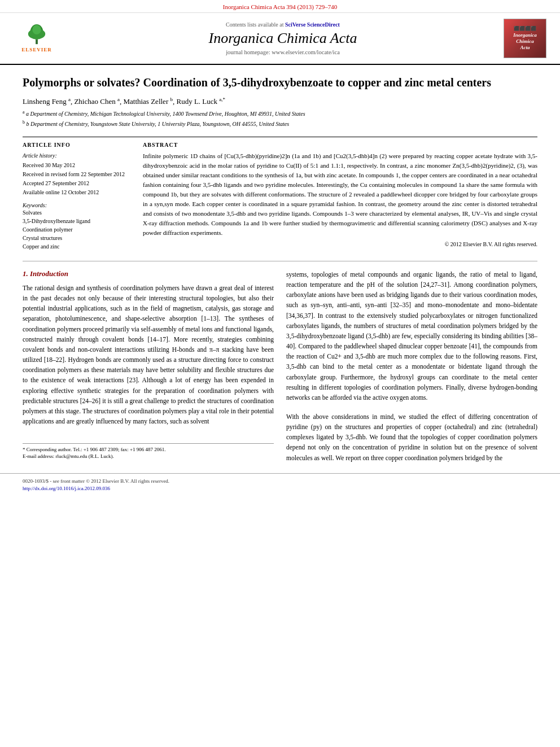 The width and height of the screenshot is (560, 747). What do you see at coordinates (37, 35) in the screenshot?
I see `elsevier-tree-icon` at bounding box center [37, 35].